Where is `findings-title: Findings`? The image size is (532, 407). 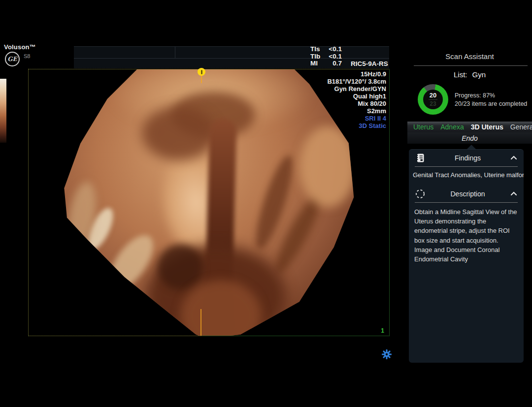
findings-title: Findings is located at coordinates (468, 158).